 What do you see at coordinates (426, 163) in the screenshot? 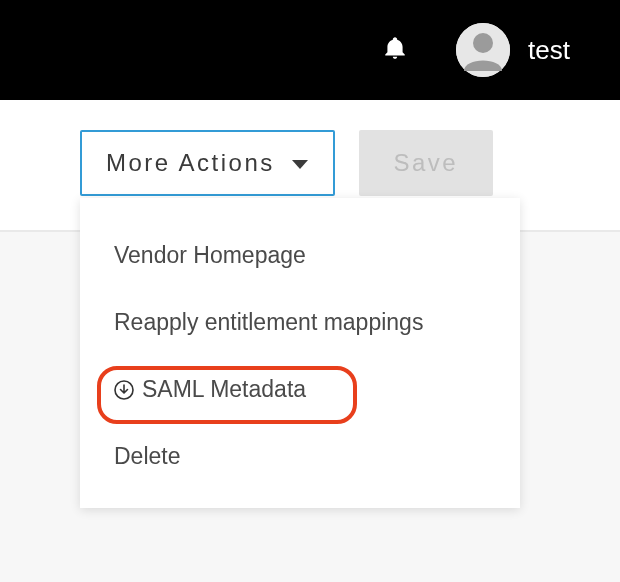
I see `save-label: Save` at bounding box center [426, 163].